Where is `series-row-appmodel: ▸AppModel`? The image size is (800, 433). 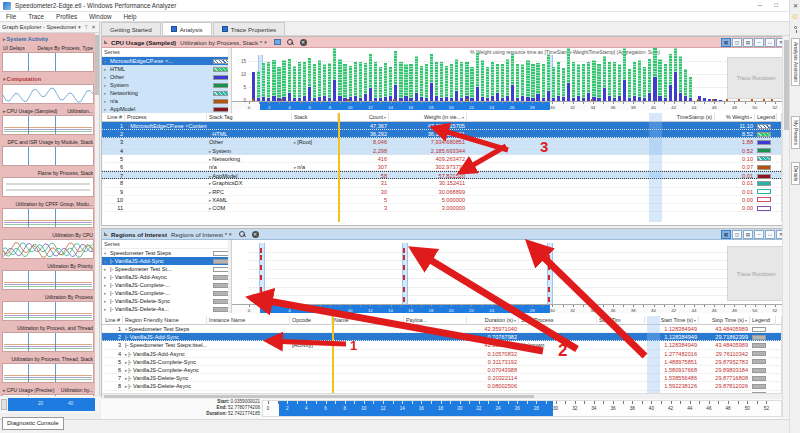 series-row-appmodel: ▸AppModel is located at coordinates (166, 109).